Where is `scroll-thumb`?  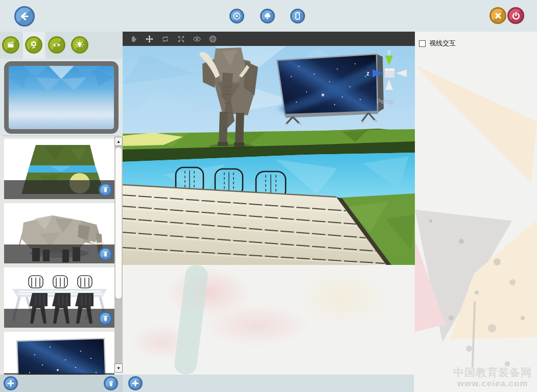
scroll-thumb is located at coordinates (119, 223).